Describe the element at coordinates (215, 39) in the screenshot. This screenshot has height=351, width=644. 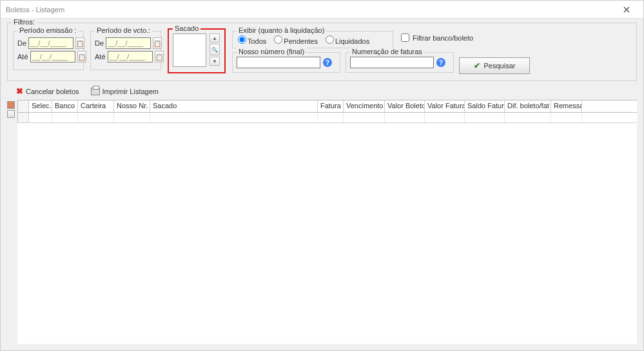
I see `chevron-up-icon: ▲` at that location.